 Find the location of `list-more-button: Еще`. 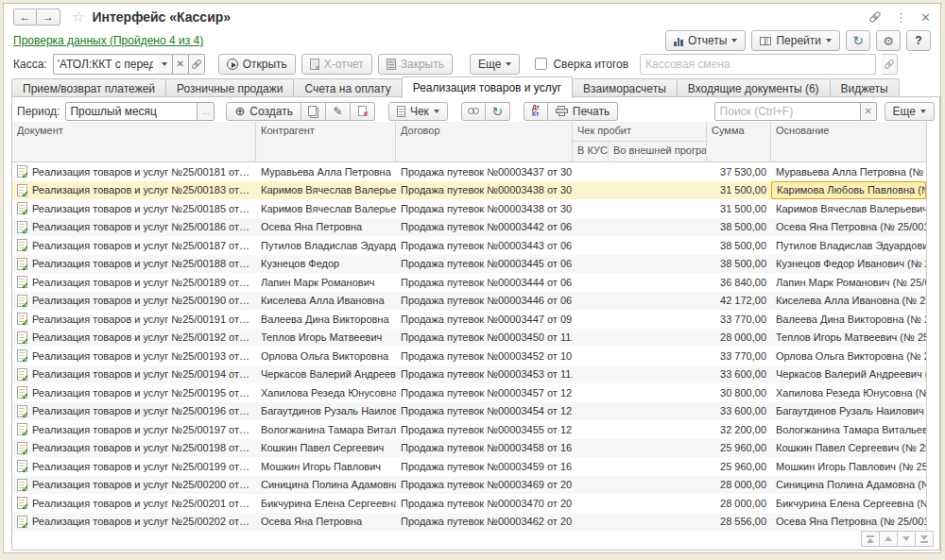

list-more-button: Еще is located at coordinates (909, 111).